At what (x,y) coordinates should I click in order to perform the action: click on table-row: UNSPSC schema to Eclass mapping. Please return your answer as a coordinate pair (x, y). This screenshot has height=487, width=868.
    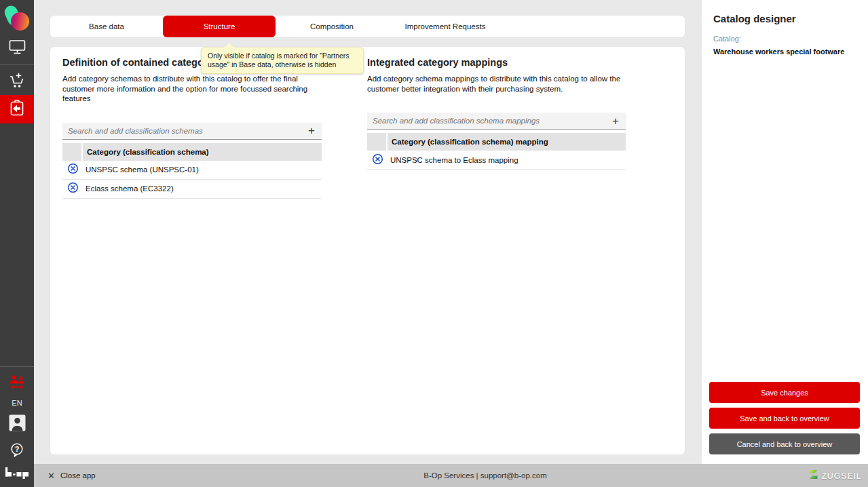
    Looking at the image, I should click on (497, 160).